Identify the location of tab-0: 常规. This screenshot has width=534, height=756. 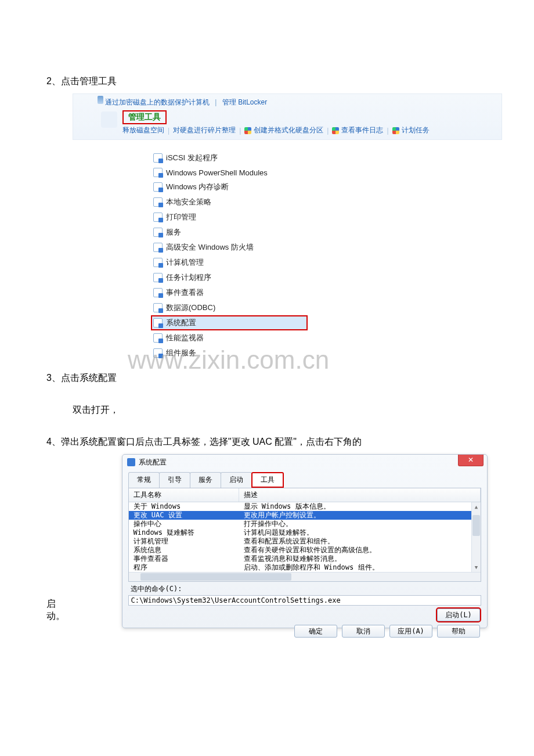
(144, 480).